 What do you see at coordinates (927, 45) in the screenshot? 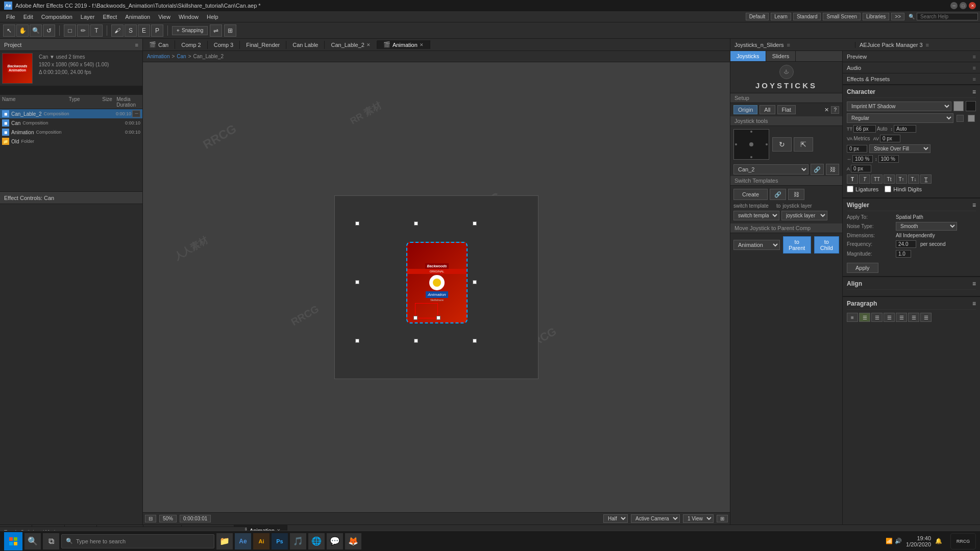
I see `aejuice-panel-menu: ≡` at bounding box center [927, 45].